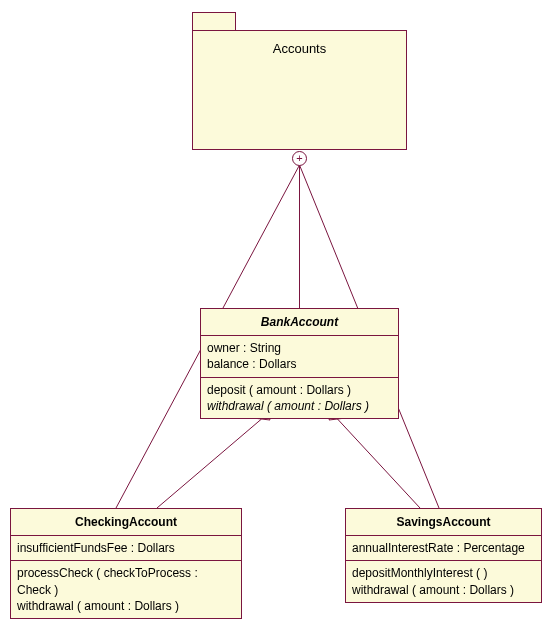 Image resolution: width=551 pixels, height=622 pixels. Describe the element at coordinates (300, 390) in the screenshot. I see `operation: deposit ( amount : Dollars )` at that location.